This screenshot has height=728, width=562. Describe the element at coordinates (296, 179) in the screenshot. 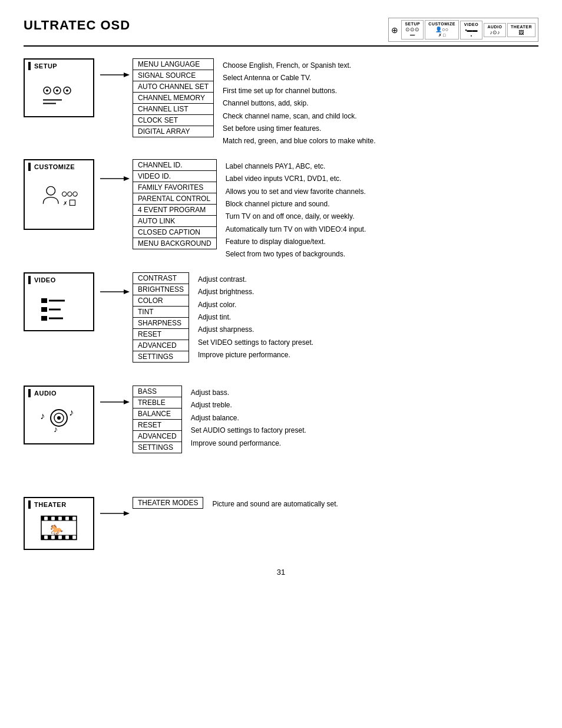

I see `description-item: Label video inputs VCR1, DVD1, etc.` at that location.